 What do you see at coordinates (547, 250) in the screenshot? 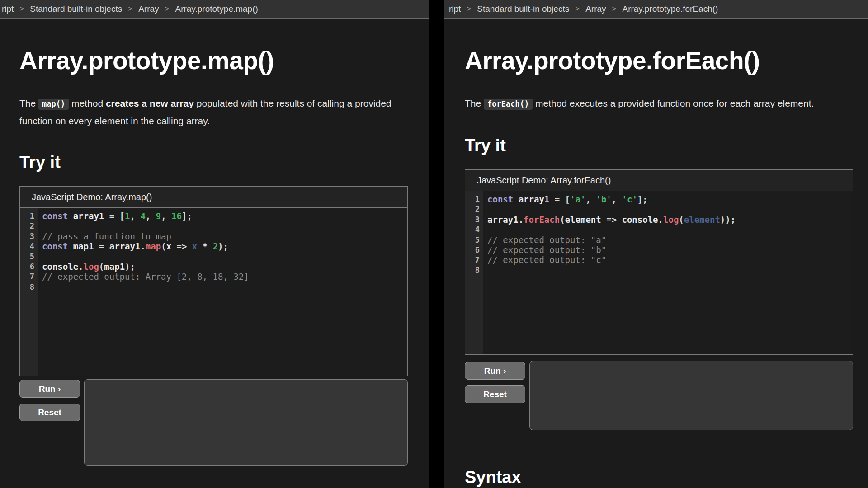
I see `code-token: // expected output: "b"` at bounding box center [547, 250].